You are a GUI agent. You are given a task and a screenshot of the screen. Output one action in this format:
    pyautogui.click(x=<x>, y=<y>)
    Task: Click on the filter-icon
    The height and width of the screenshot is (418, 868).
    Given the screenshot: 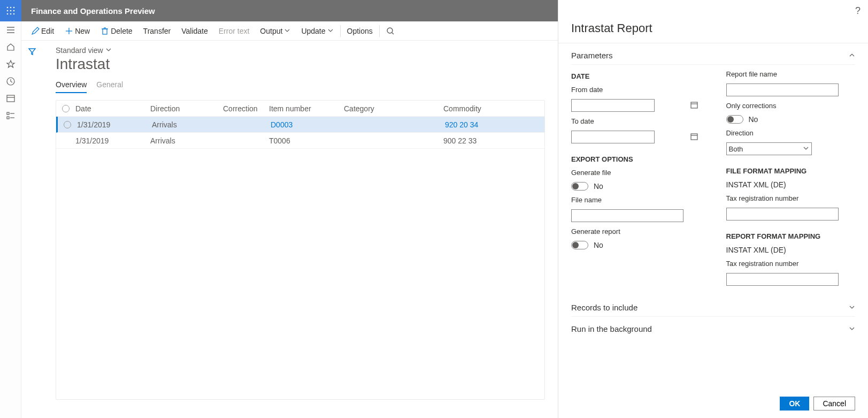 What is the action you would take?
    pyautogui.click(x=32, y=53)
    